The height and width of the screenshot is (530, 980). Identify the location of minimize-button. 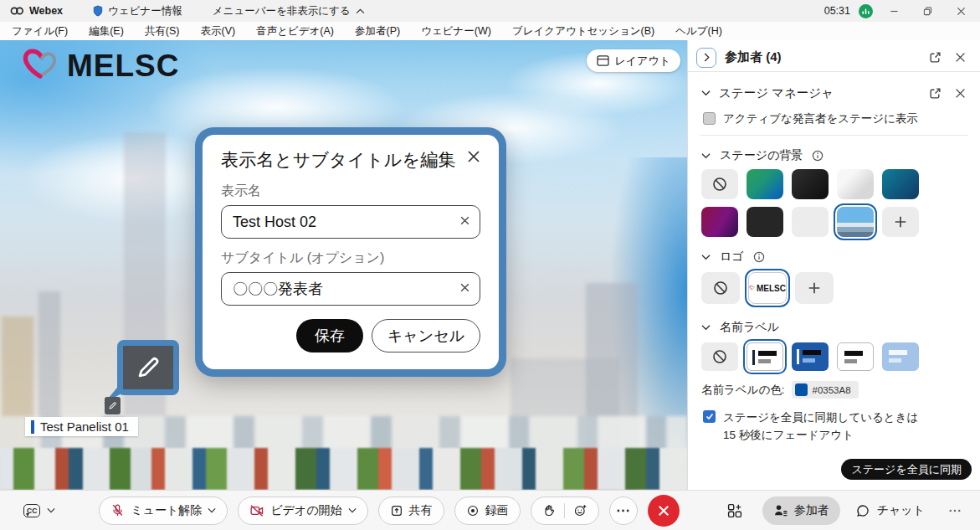
(894, 11).